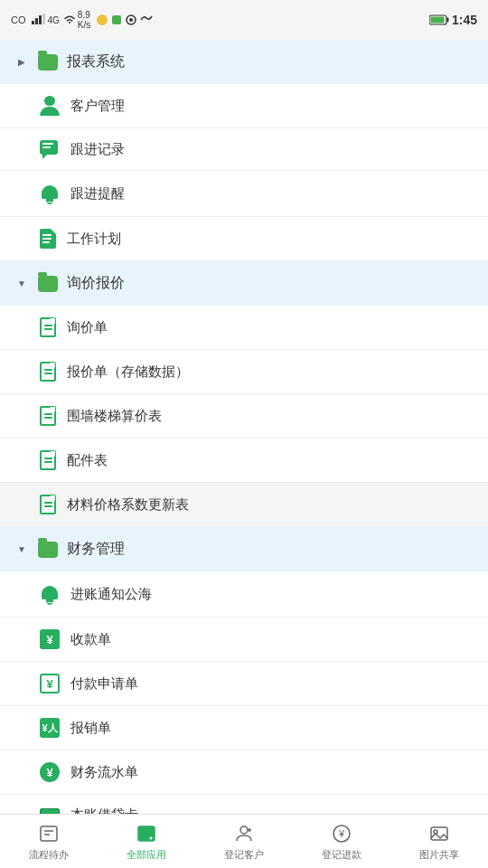 The image size is (488, 868). Describe the element at coordinates (50, 149) in the screenshot. I see `chat-icon` at that location.